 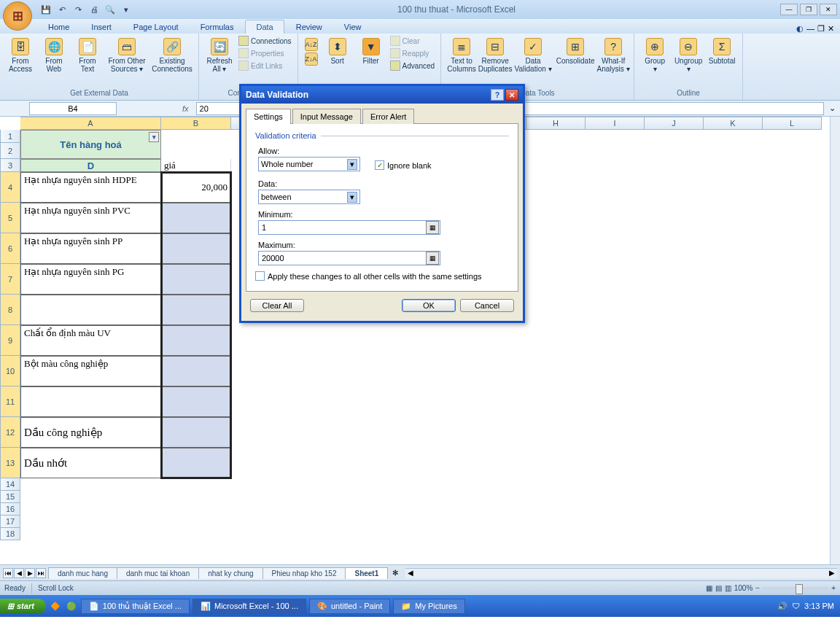 I want to click on sheet-tab-4: Sheet1, so click(x=366, y=573).